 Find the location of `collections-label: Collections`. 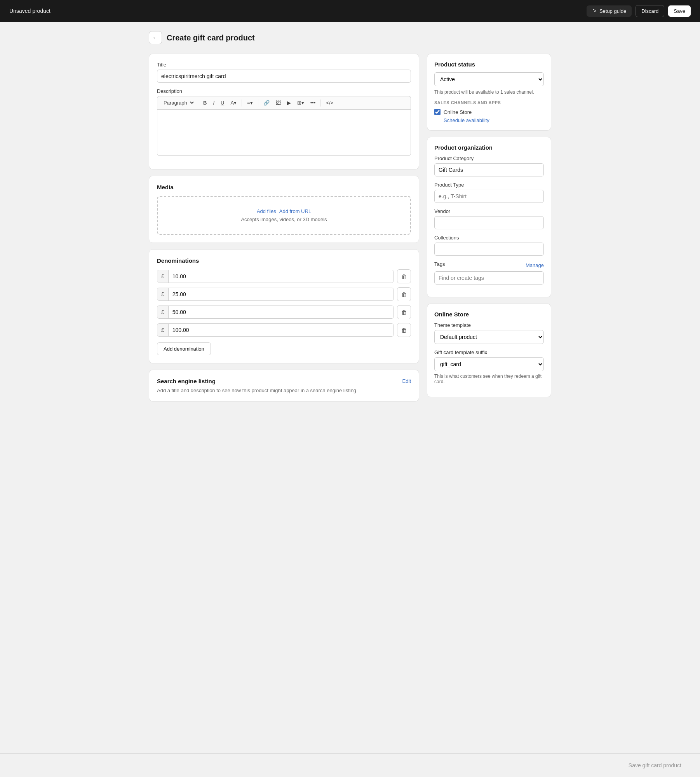

collections-label: Collections is located at coordinates (489, 238).